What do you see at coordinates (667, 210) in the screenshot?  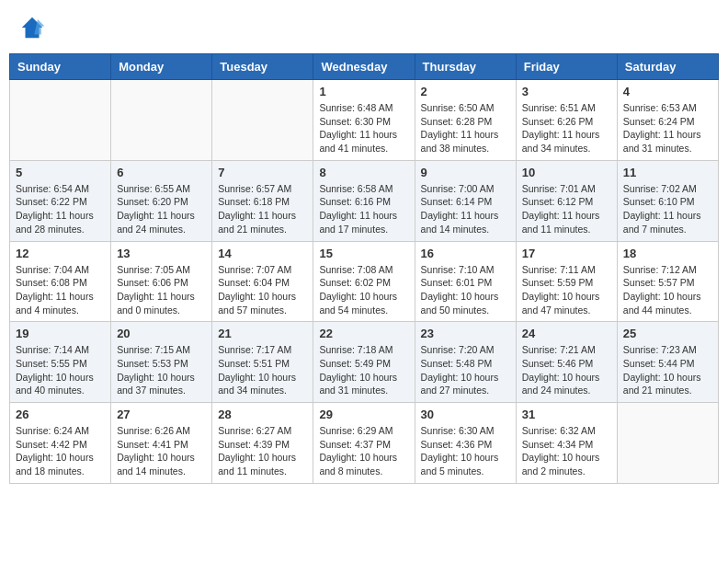 I see `day-info: Sunrise: 7:02 AM Sunset: 6:10 PM Dayligh…` at bounding box center [667, 210].